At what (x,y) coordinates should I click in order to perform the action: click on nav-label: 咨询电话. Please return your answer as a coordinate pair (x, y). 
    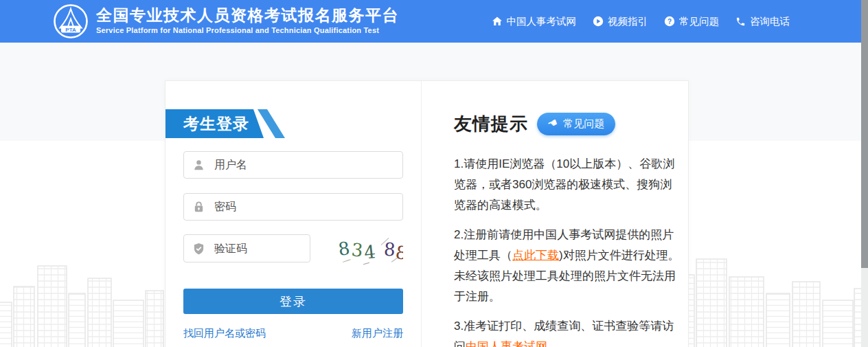
    Looking at the image, I should click on (770, 22).